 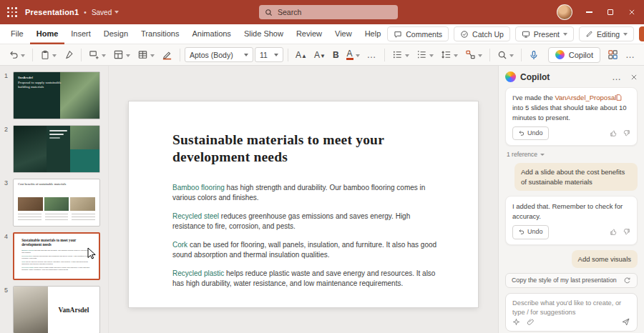 What do you see at coordinates (571, 312) in the screenshot?
I see `copilot-prompt-input: Describe what you'd like to create, or t…` at bounding box center [571, 312].